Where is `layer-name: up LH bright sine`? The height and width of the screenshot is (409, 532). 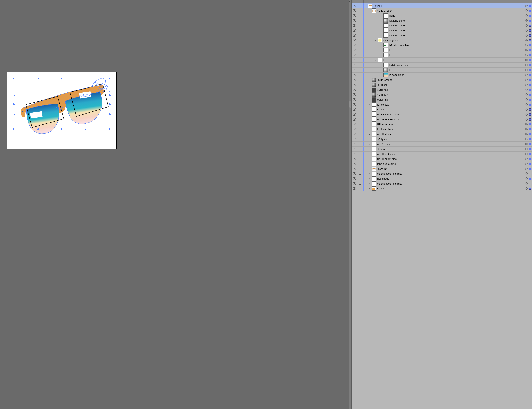 layer-name: up LH bright sine is located at coordinates (451, 159).